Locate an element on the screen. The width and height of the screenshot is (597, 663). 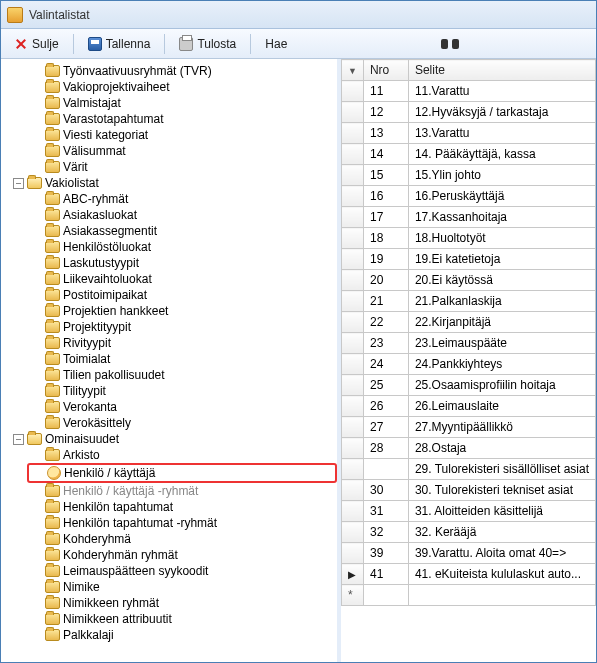
cell-selite: 25.Osaamisprofiilin hoitaja is located at coordinates (502, 386).